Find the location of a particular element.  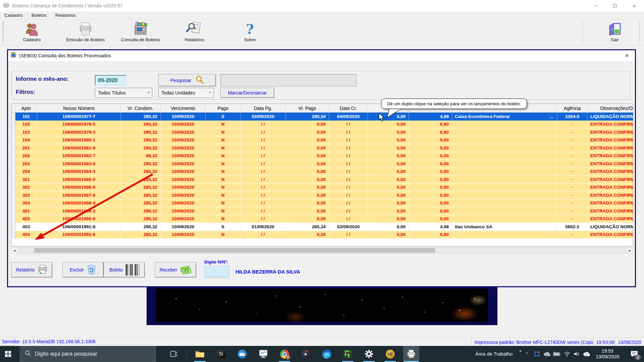

menu-relatorios: Relatórios is located at coordinates (66, 15).